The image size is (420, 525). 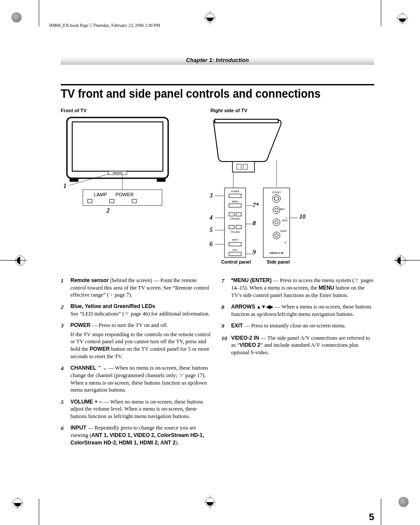 I want to click on svg-text: R, so click(x=285, y=242).